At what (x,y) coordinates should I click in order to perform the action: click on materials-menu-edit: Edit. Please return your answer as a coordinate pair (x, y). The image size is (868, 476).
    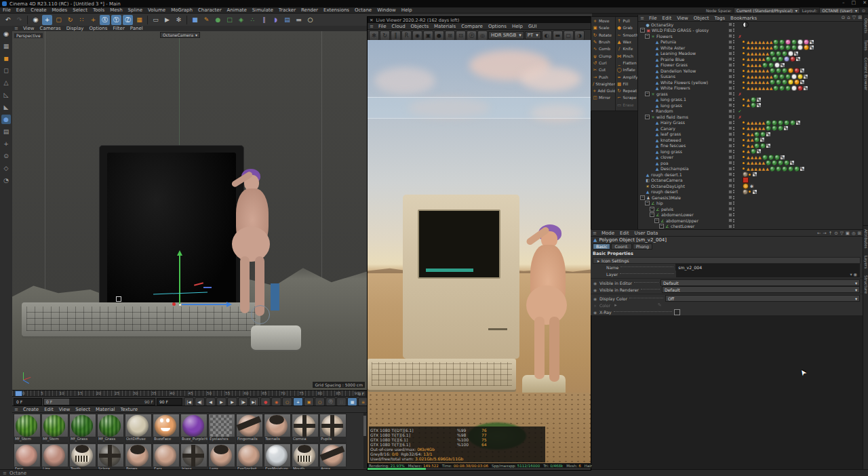
    Looking at the image, I should click on (49, 410).